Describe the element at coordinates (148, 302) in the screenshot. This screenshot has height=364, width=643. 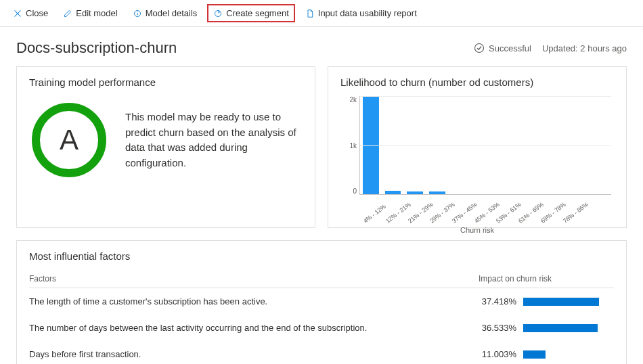
I see `factor-label: The length of time a customer's subscrip…` at that location.